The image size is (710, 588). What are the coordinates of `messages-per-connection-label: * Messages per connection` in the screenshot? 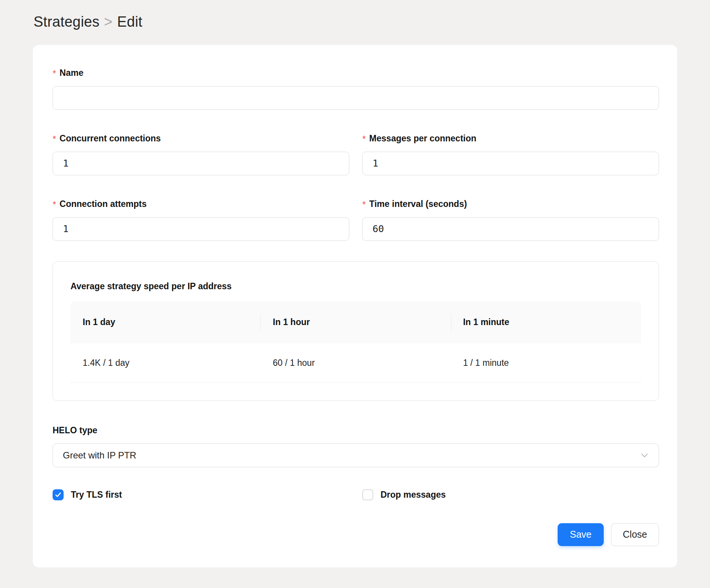 It's located at (510, 138).